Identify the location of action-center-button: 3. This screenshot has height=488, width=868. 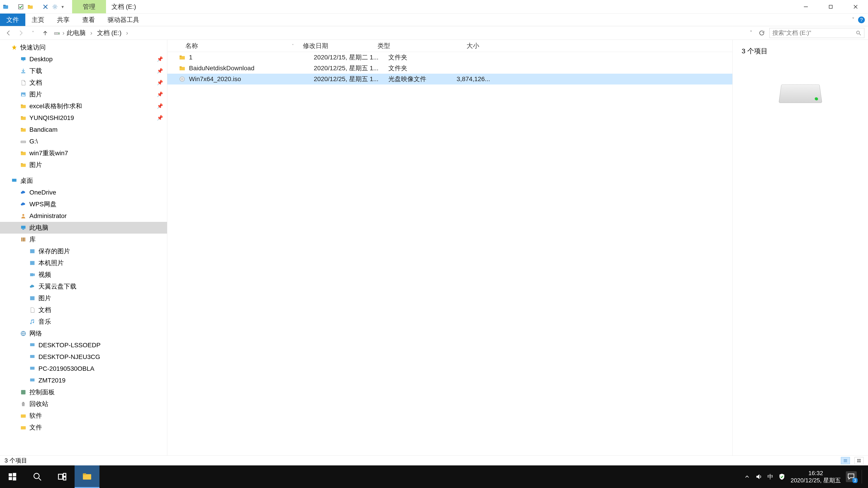
(851, 477).